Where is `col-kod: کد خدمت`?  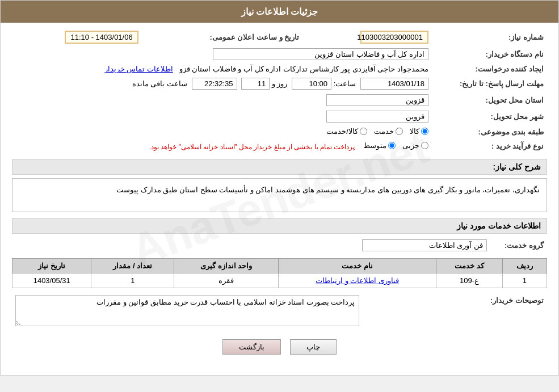
col-kod: کد خدمت is located at coordinates (470, 266).